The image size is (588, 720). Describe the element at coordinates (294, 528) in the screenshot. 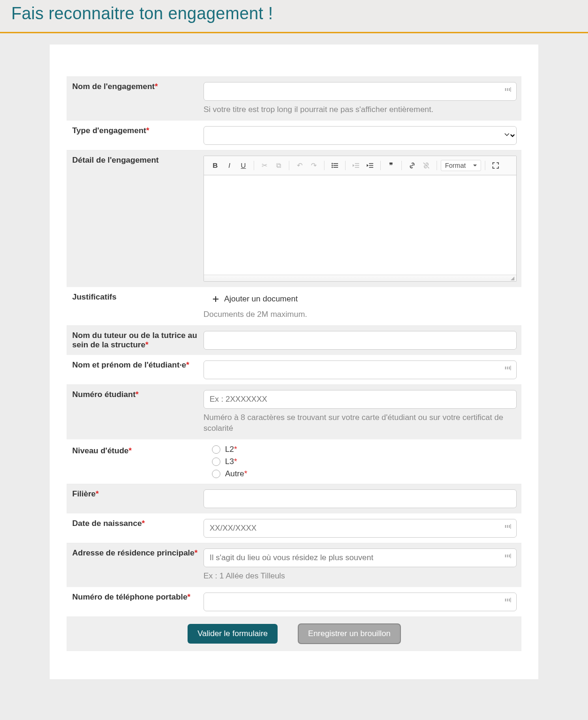

I see `row-dob: Date de naissance*` at that location.